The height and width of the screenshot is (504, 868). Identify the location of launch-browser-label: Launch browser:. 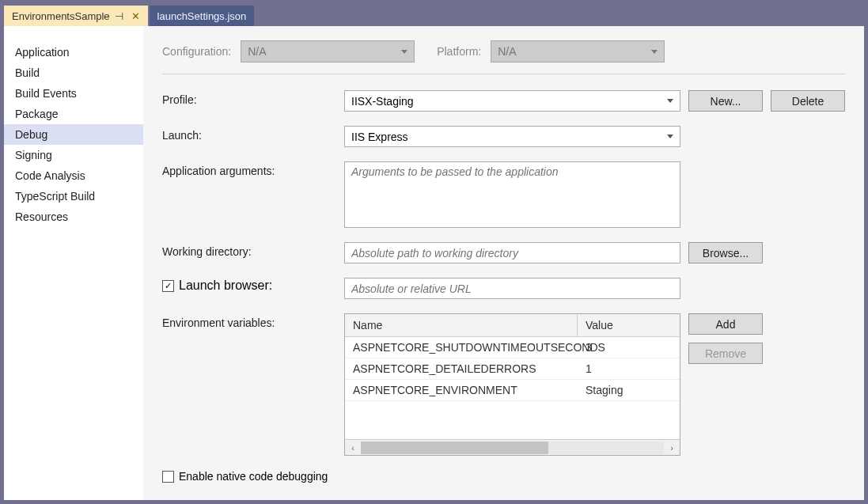
(226, 286).